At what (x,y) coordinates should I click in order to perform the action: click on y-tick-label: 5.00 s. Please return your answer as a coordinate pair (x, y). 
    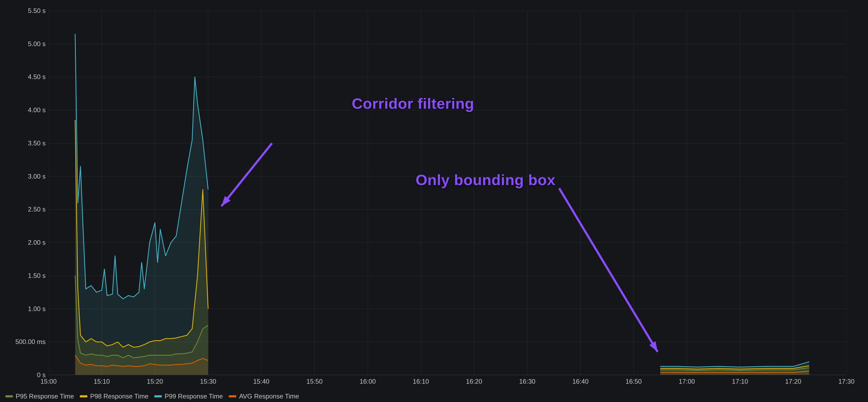
    Looking at the image, I should click on (37, 44).